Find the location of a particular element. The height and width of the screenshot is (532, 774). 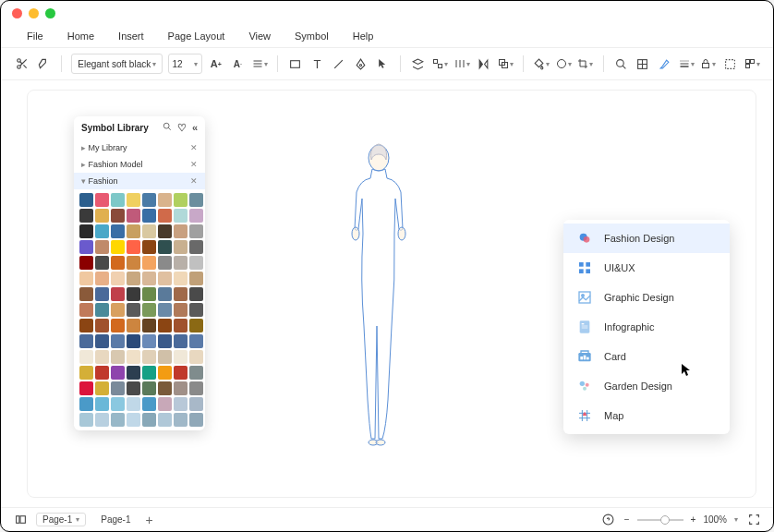

menu-view: View is located at coordinates (260, 36).